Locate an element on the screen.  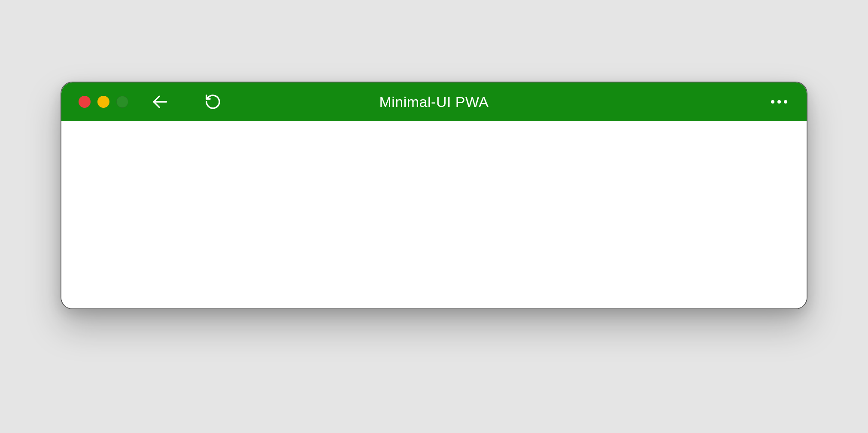
reload-button is located at coordinates (213, 102).